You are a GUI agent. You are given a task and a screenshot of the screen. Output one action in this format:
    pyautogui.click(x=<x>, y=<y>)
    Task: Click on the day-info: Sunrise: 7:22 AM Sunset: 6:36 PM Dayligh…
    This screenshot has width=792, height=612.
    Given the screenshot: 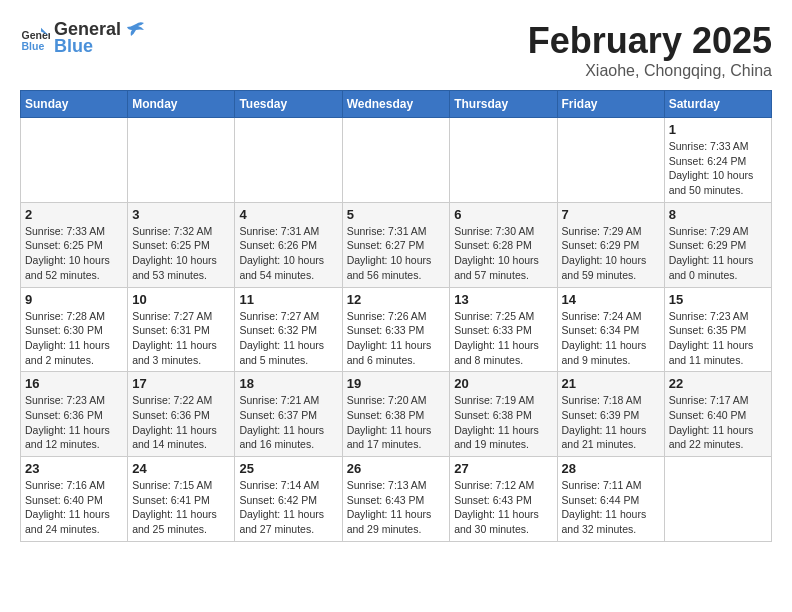 What is the action you would take?
    pyautogui.click(x=181, y=422)
    